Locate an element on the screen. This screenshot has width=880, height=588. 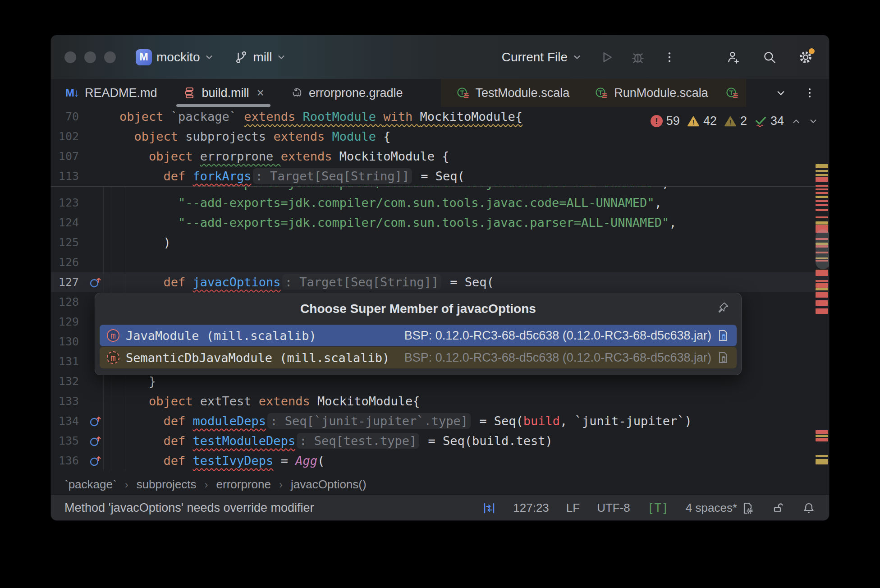
code-line: 136def testIvyDeps = Agg( is located at coordinates (440, 461).